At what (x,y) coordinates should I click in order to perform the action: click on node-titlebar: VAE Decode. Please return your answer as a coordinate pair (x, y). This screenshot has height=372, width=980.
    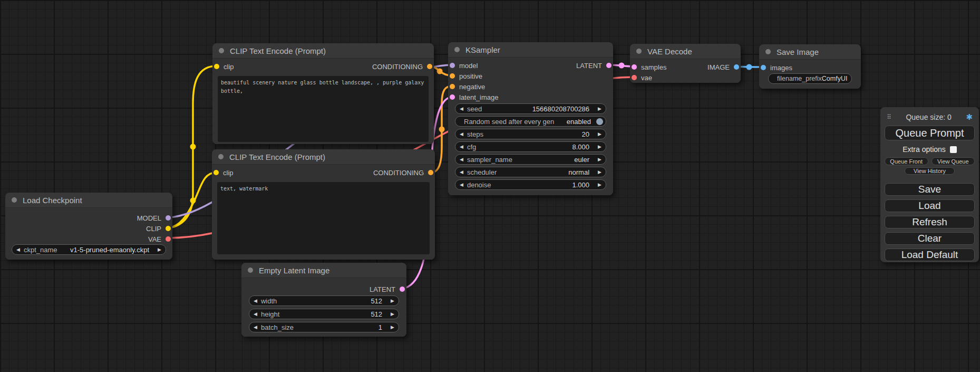
    Looking at the image, I should click on (685, 51).